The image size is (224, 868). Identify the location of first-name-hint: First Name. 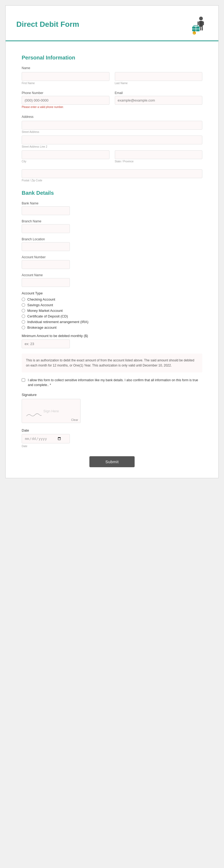
(65, 83).